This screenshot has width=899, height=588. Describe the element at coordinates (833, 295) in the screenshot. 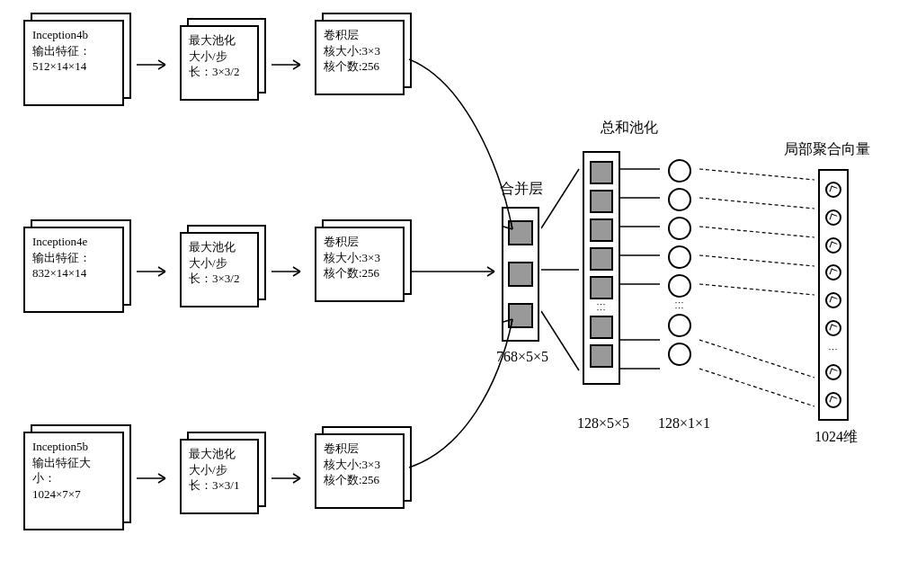

I see `local-agg-vector: ···` at that location.